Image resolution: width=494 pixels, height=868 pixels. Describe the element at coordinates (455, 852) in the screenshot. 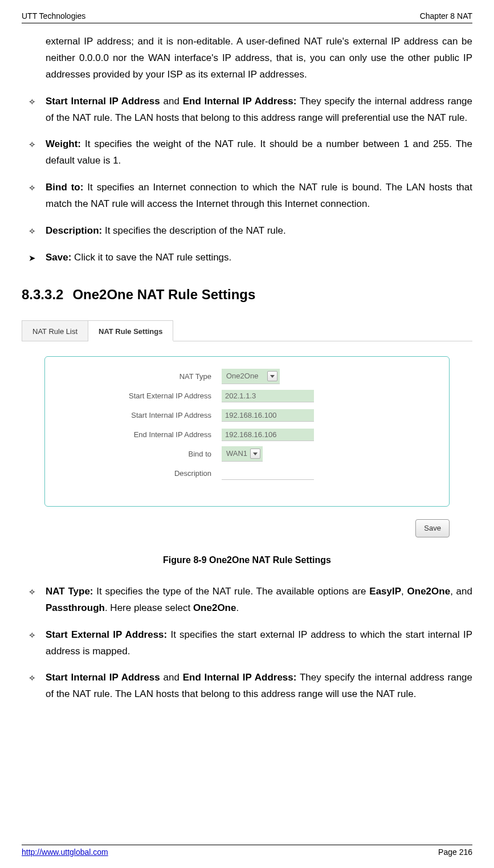

I see `footer-page: Page 216` at that location.